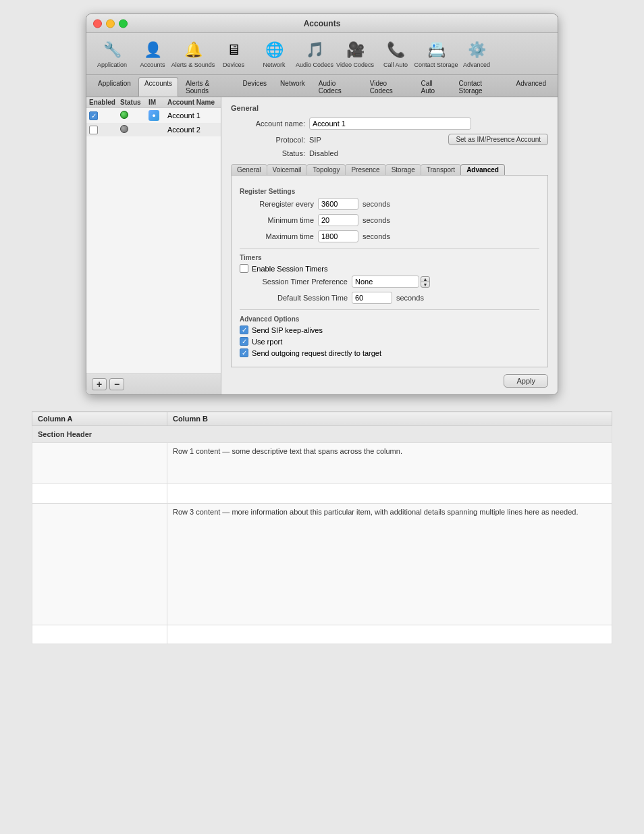 The image size is (644, 834). I want to click on window-title: Accounts, so click(323, 24).